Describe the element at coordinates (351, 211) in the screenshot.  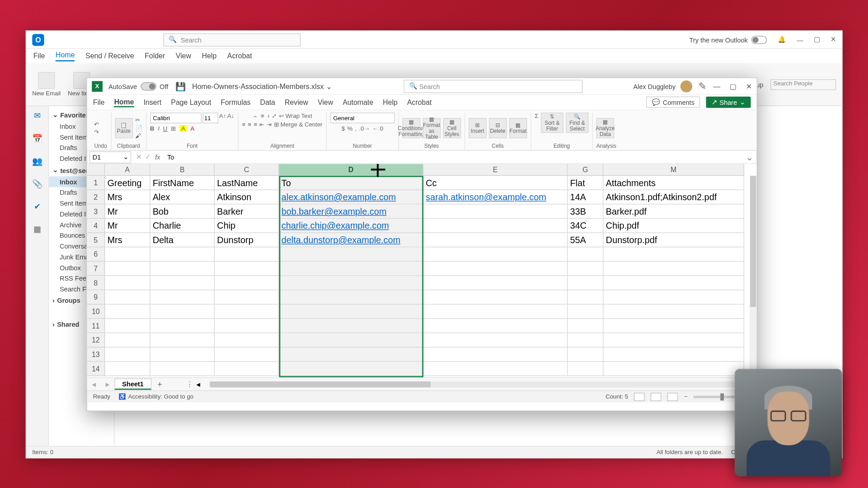
I see `cell-D3: bob.barker@example.com` at that location.